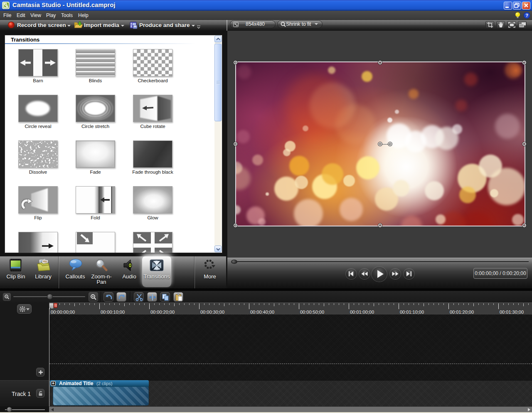  Describe the element at coordinates (157, 266) in the screenshot. I see `transitions-icon` at that location.